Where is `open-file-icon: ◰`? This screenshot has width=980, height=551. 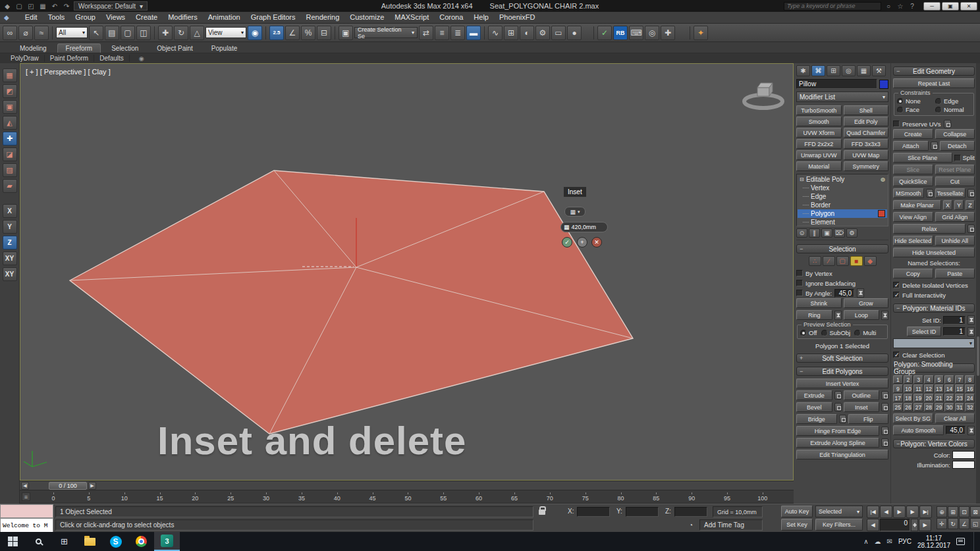
open-file-icon: ◰ is located at coordinates (31, 6).